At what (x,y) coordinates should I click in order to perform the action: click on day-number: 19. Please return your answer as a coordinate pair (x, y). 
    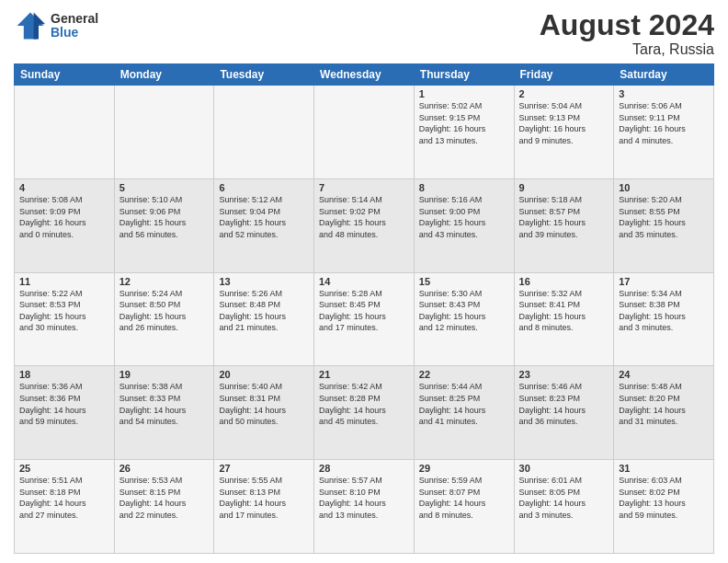
    Looking at the image, I should click on (165, 374).